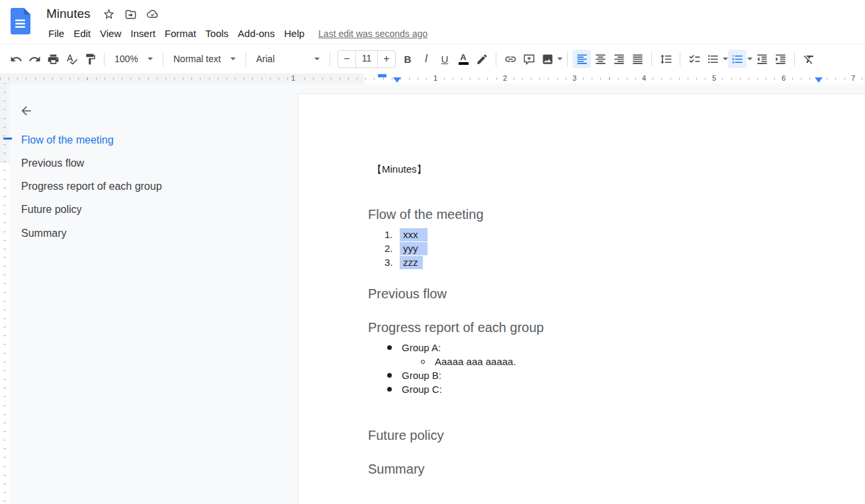  I want to click on selected-text: xxx, so click(414, 235).